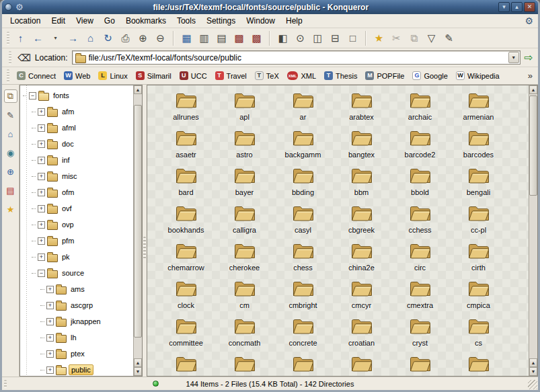 This screenshot has width=540, height=392. I want to click on find-button: ⊙, so click(300, 38).